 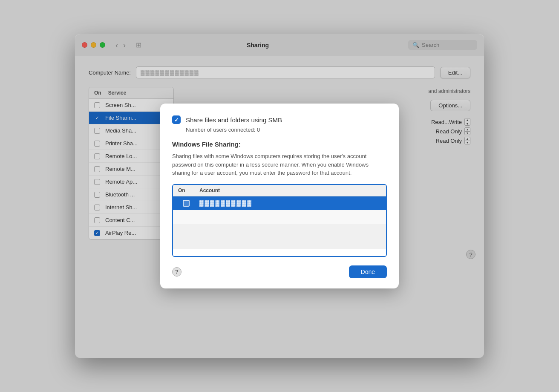 What do you see at coordinates (186, 203) in the screenshot?
I see `account-checkbox-cell` at bounding box center [186, 203].